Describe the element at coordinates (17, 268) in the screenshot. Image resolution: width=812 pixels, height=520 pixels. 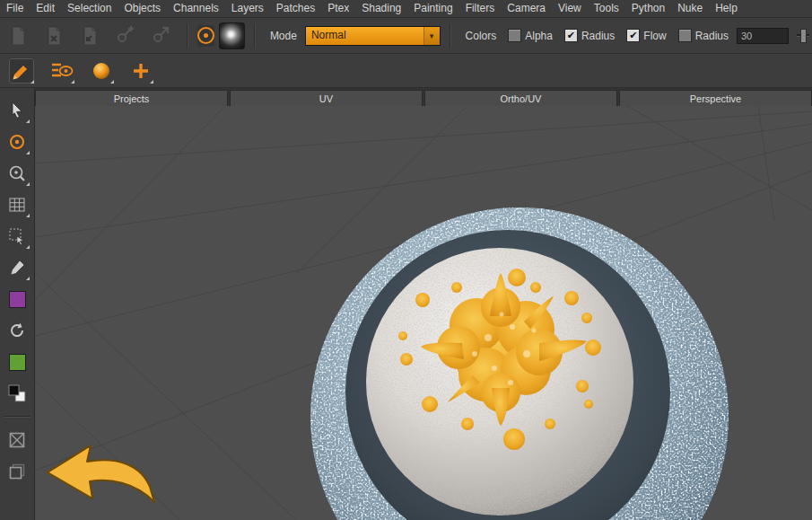
I see `eyedropper-tool` at that location.